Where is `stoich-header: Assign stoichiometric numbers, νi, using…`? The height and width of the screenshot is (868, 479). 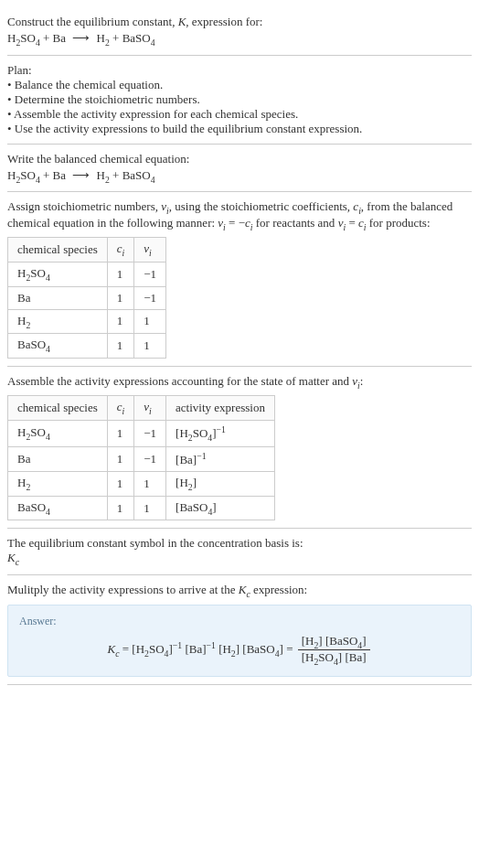 stoich-header: Assign stoichiometric numbers, νi, using… is located at coordinates (240, 216).